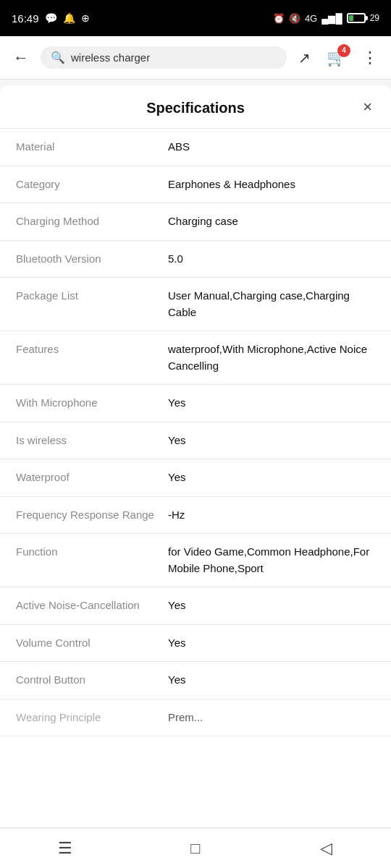 The width and height of the screenshot is (391, 868). Describe the element at coordinates (332, 19) in the screenshot. I see `signal-bars: ▄▆█` at that location.